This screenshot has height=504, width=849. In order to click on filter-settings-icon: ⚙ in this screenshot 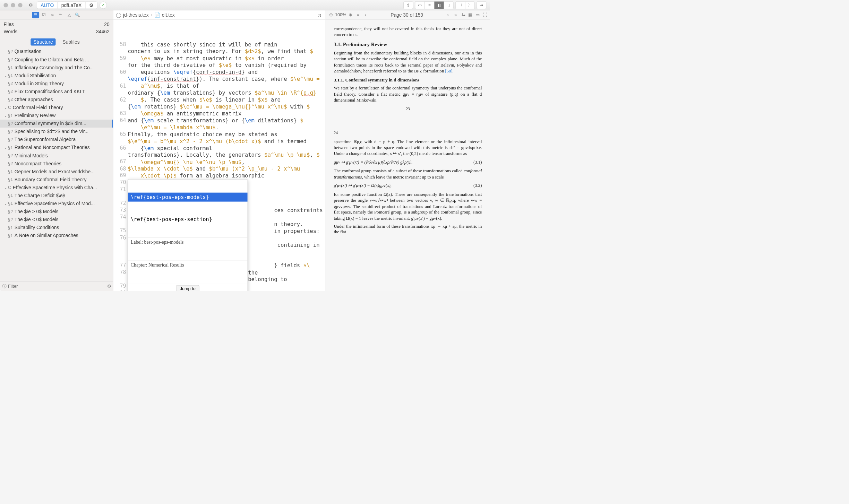, I will do `click(109, 286)`.